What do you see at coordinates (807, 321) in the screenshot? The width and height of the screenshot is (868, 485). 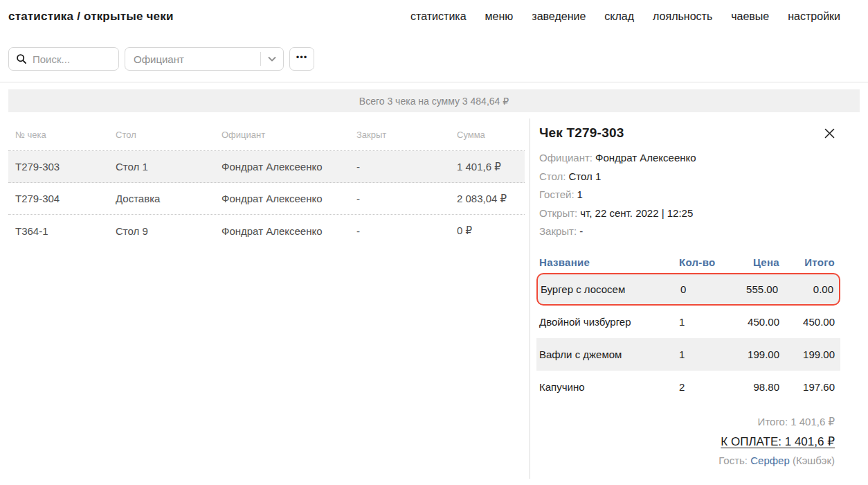 I see `item-total: 450.00` at bounding box center [807, 321].